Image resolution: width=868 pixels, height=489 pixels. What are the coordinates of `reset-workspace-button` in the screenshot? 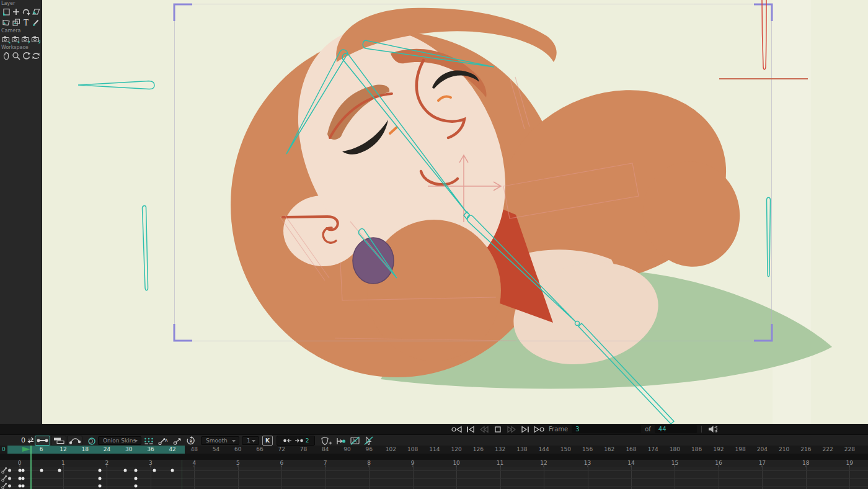 It's located at (36, 56).